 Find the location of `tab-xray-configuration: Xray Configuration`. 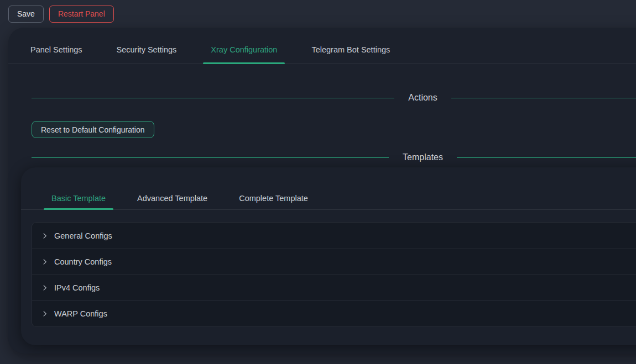

tab-xray-configuration: Xray Configuration is located at coordinates (244, 54).